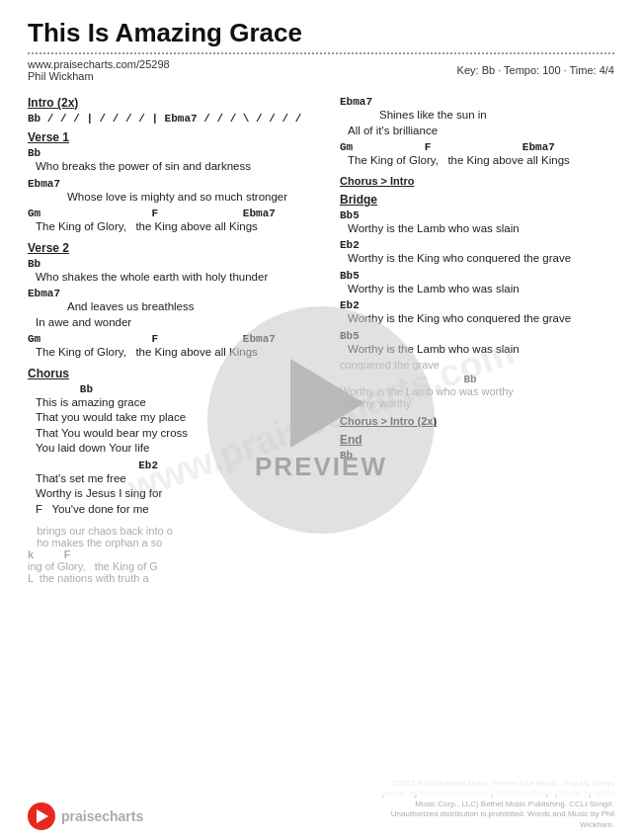  I want to click on br-lyric5: Worthy is the Lamb who was slain, so click(481, 350).